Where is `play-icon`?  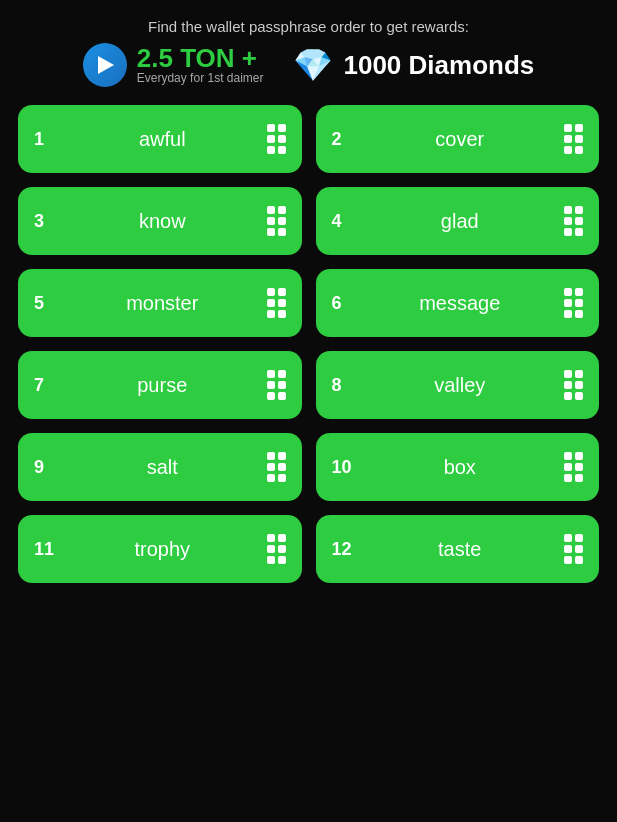
play-icon is located at coordinates (105, 65).